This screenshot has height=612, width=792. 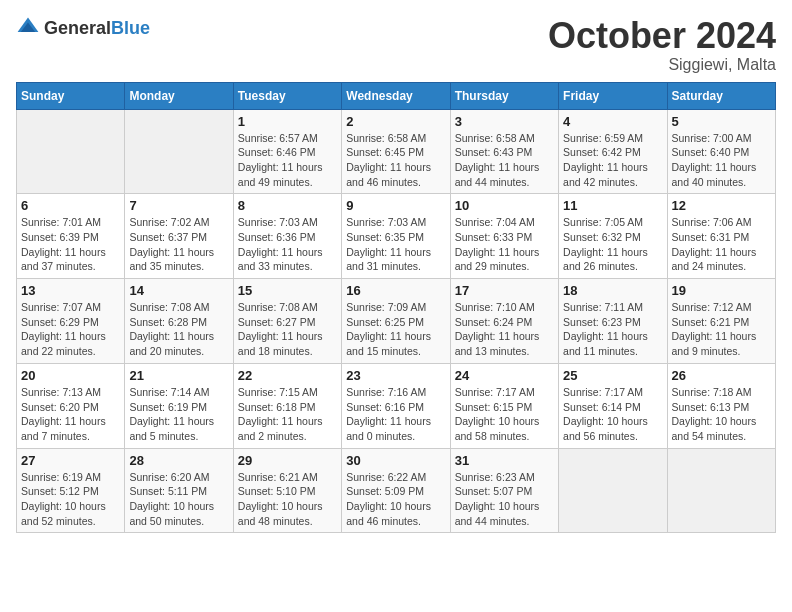 I want to click on day-detail: Sunrise: 6:59 AM Sunset: 6:42 PM Dayligh…, so click(x=612, y=160).